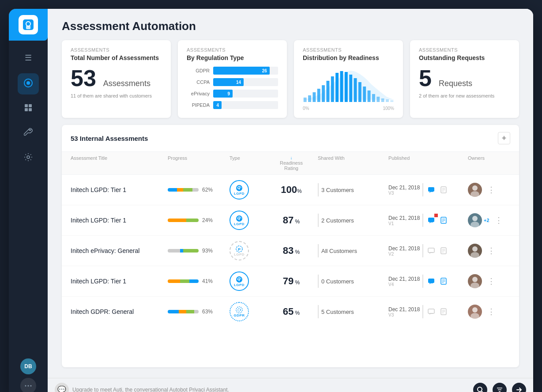 The width and height of the screenshot is (542, 392). What do you see at coordinates (290, 251) in the screenshot?
I see `table-row: Initech ePrivacy: General 93% P` at bounding box center [290, 251].